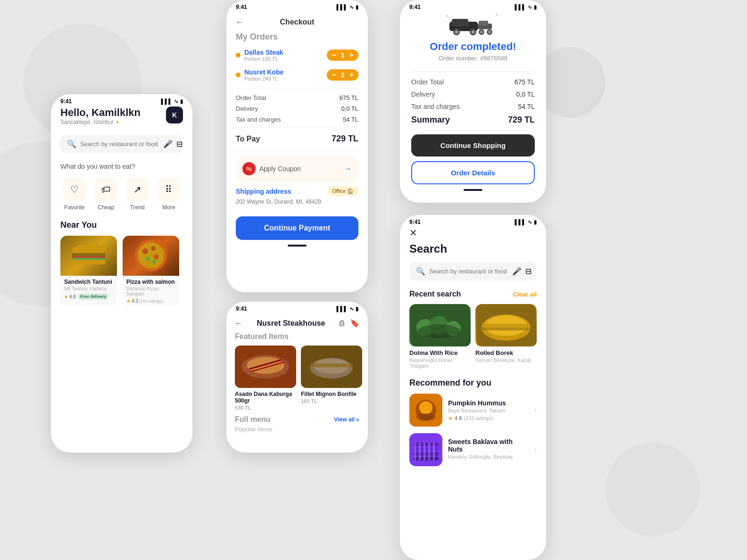 Image resolution: width=747 pixels, height=560 pixels. I want to click on star-icon-2: ★, so click(128, 301).